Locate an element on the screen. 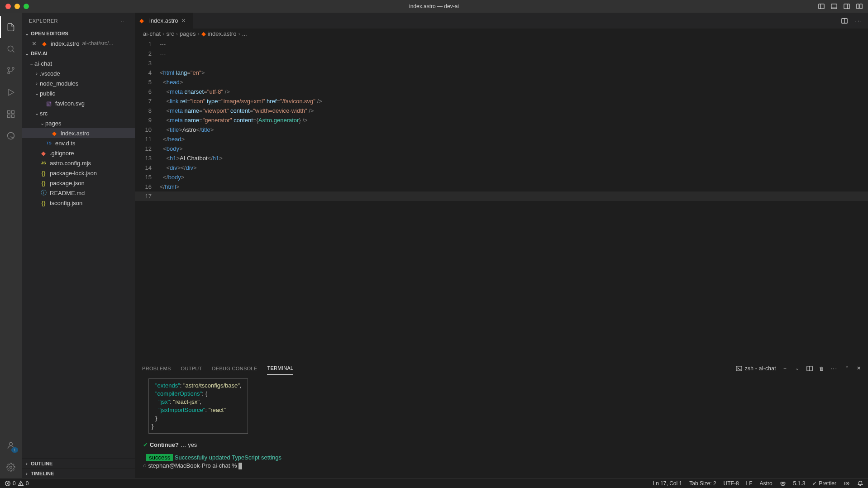 The image size is (868, 488). folder-item: ›.vscode is located at coordinates (78, 73).